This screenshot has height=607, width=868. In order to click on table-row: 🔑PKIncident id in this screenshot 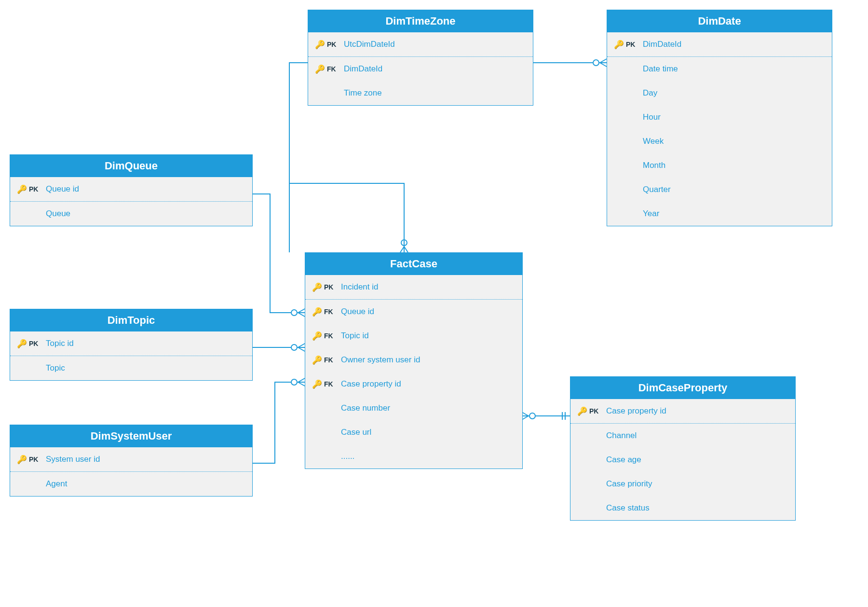, I will do `click(414, 287)`.